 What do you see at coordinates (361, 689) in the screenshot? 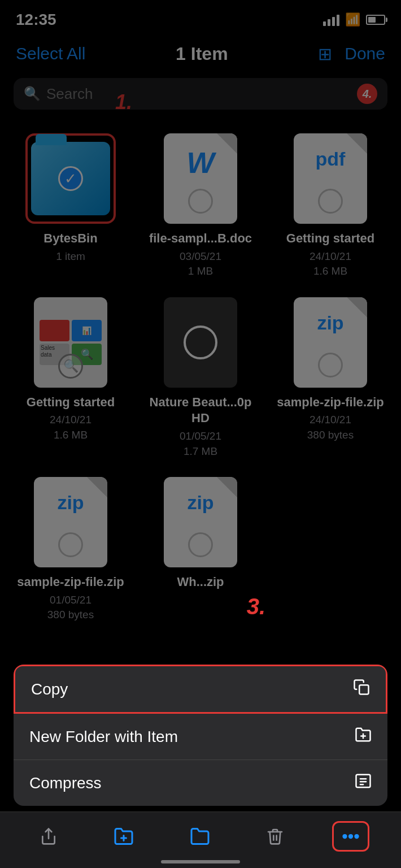
I see `copy-icon` at bounding box center [361, 689].